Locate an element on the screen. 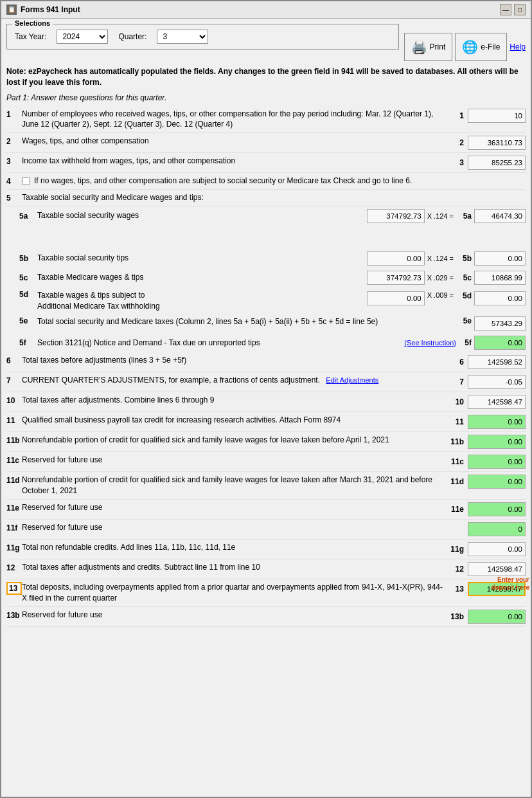 Image resolution: width=532 pixels, height=798 pixels. field-11e is located at coordinates (497, 509).